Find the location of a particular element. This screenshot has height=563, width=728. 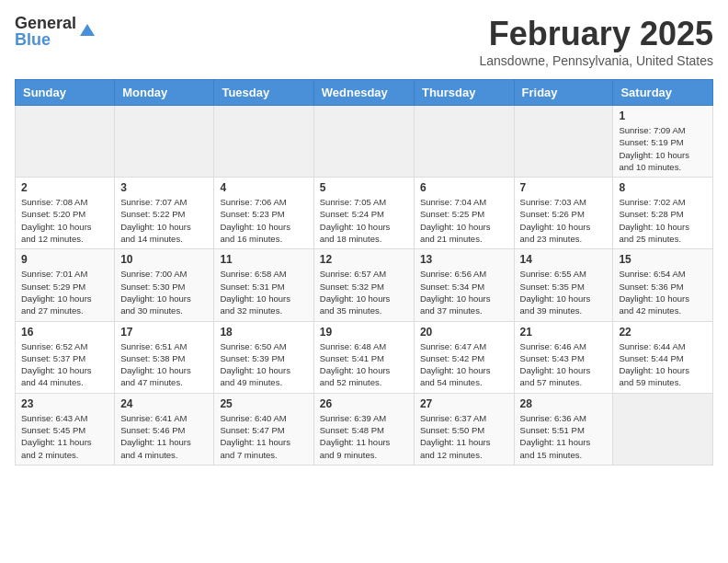

calendar-cell: 19Sunrise: 6:48 AM Sunset: 5:41 PM Dayli… is located at coordinates (364, 357).